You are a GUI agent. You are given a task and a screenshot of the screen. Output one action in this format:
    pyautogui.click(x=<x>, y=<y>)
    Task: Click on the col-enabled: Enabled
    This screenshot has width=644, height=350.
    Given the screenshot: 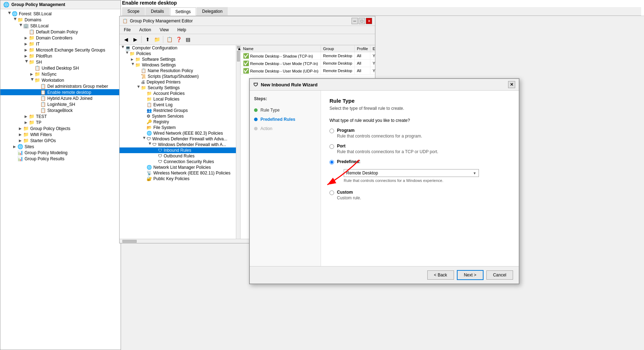 What is the action you would take?
    pyautogui.click(x=373, y=49)
    